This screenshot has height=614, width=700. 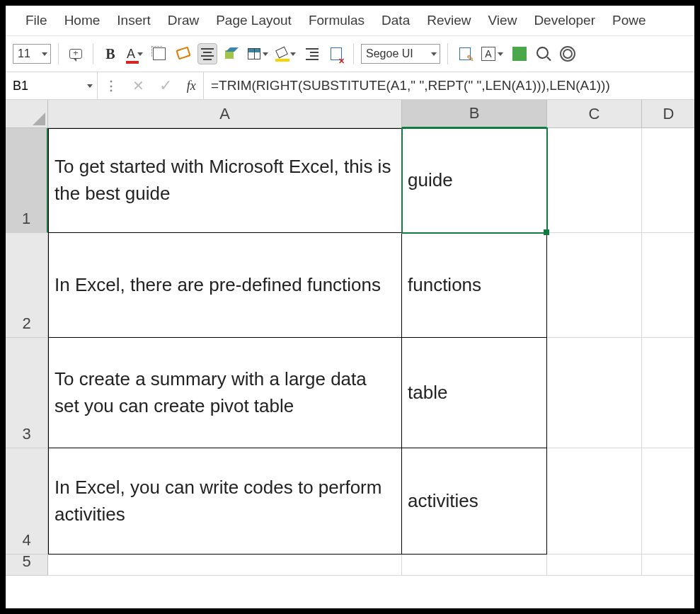 What do you see at coordinates (27, 393) in the screenshot?
I see `row-header-3: 3` at bounding box center [27, 393].